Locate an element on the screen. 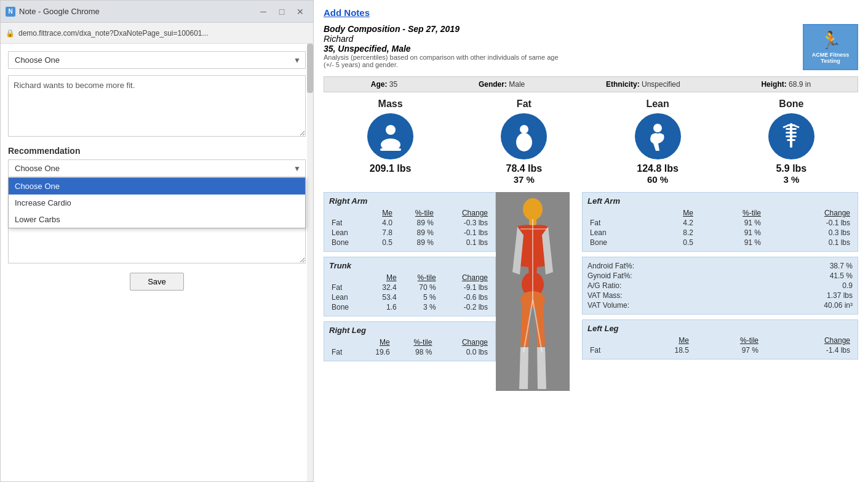 This screenshot has height=482, width=868. trunk-col2: %-tile is located at coordinates (419, 278).